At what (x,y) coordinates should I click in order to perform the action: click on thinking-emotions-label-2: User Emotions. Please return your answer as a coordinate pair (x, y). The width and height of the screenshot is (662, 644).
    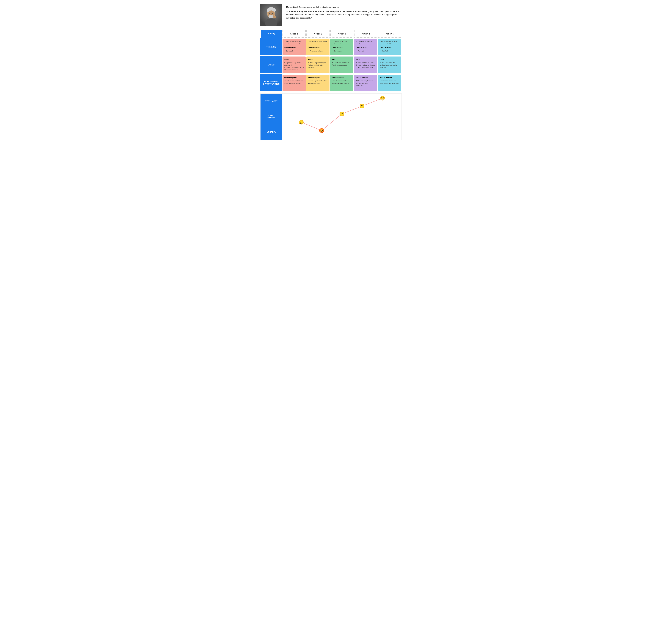
    Looking at the image, I should click on (318, 48).